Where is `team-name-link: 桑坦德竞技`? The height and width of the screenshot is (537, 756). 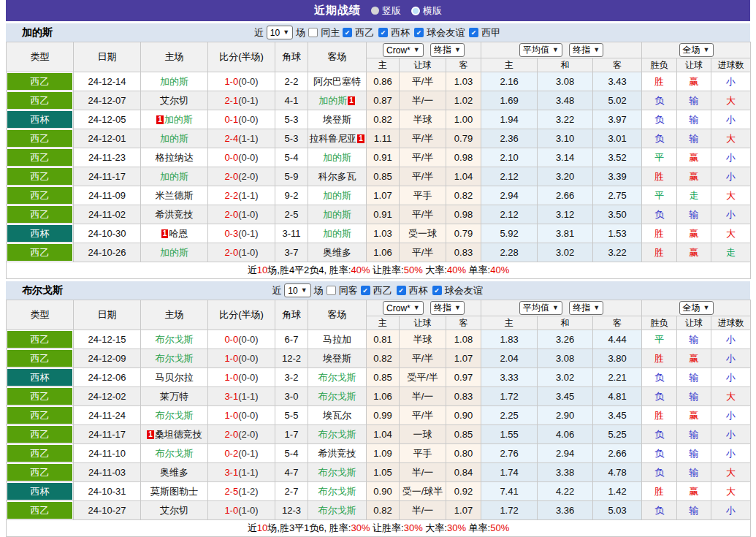
team-name-link: 桑坦德竞技 is located at coordinates (178, 434).